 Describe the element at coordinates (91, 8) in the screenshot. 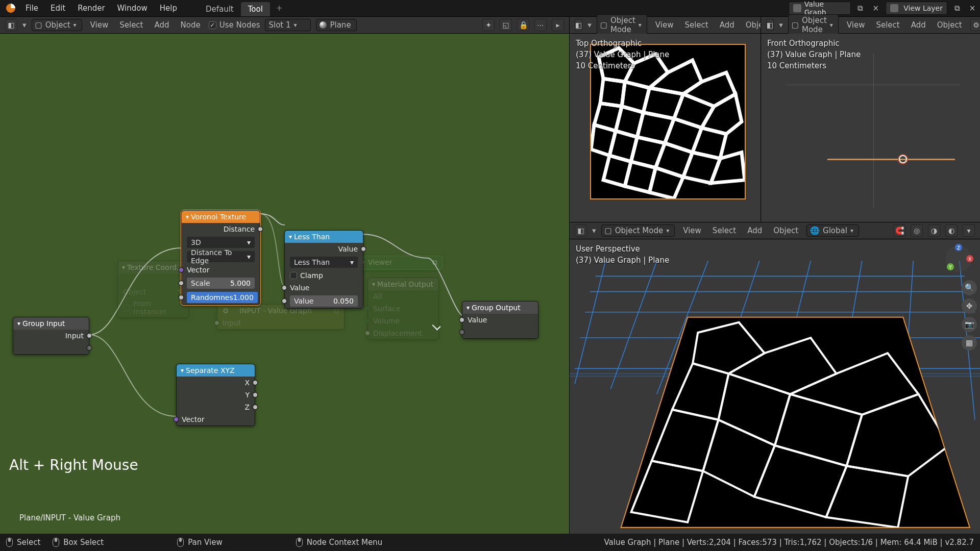

I see `menu-render: Render` at that location.